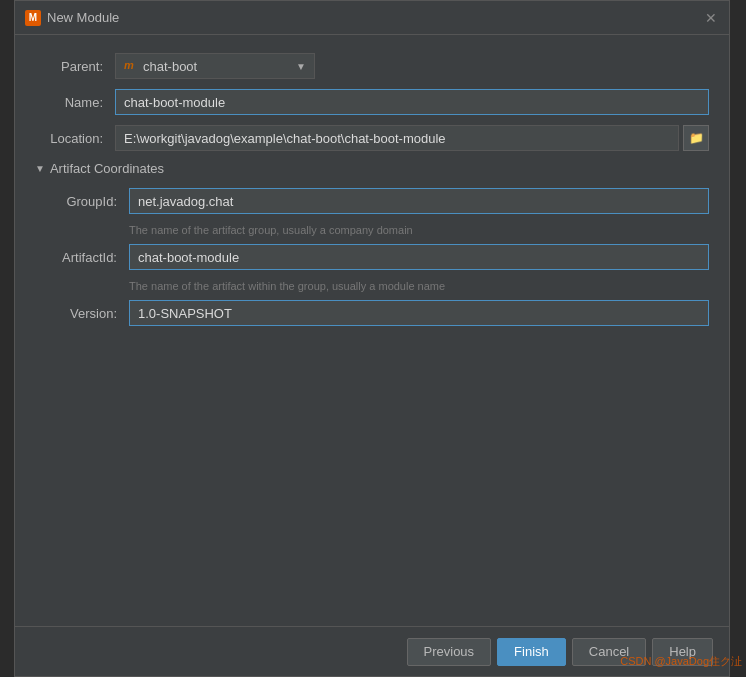 The width and height of the screenshot is (746, 677). I want to click on parent-dropdown-value: chat-boot, so click(170, 66).